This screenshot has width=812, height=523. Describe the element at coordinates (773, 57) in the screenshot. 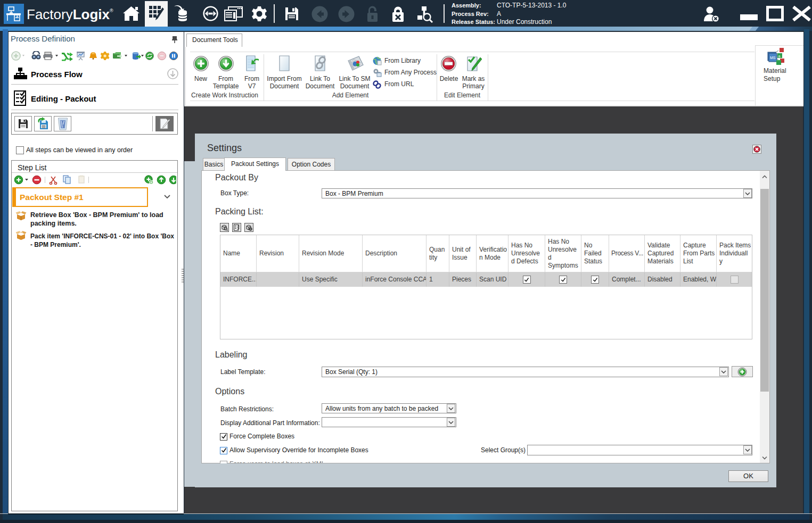

I see `svg-text: MS` at that location.